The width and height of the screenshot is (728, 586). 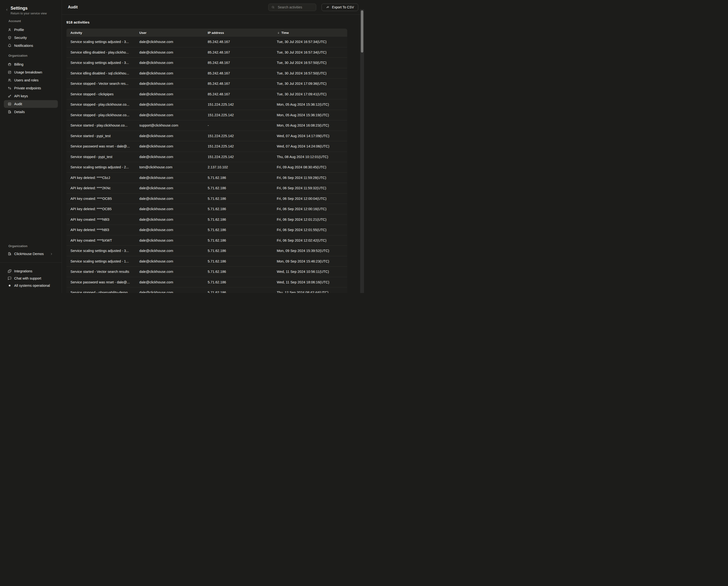 I want to click on chat-bubble-icon, so click(x=9, y=278).